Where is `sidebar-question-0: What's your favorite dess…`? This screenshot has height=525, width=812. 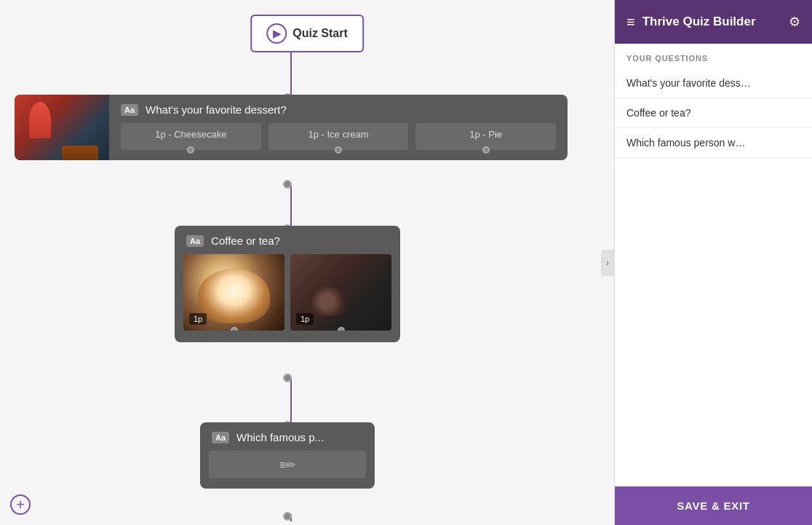 sidebar-question-0: What's your favorite dess… is located at coordinates (713, 83).